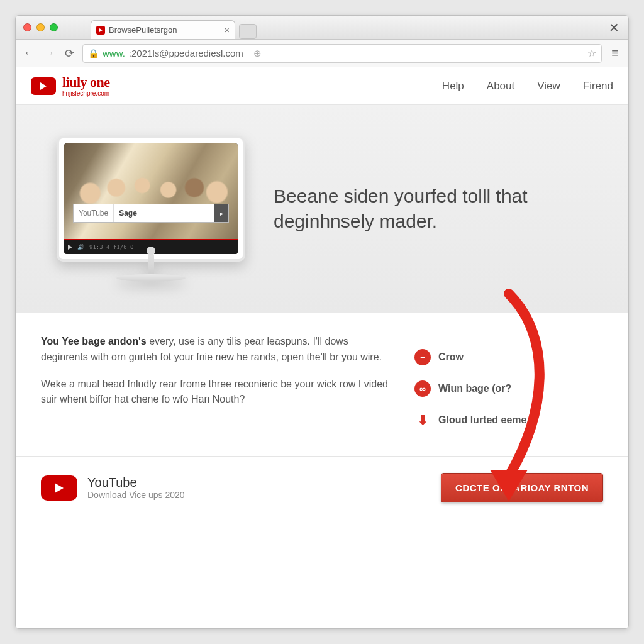 This screenshot has width=644, height=644. What do you see at coordinates (548, 86) in the screenshot?
I see `nav-view: View` at bounding box center [548, 86].